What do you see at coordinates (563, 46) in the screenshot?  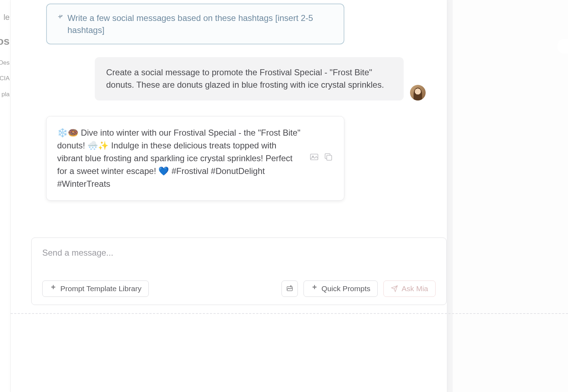 I see `right-avatar-fragment` at bounding box center [563, 46].